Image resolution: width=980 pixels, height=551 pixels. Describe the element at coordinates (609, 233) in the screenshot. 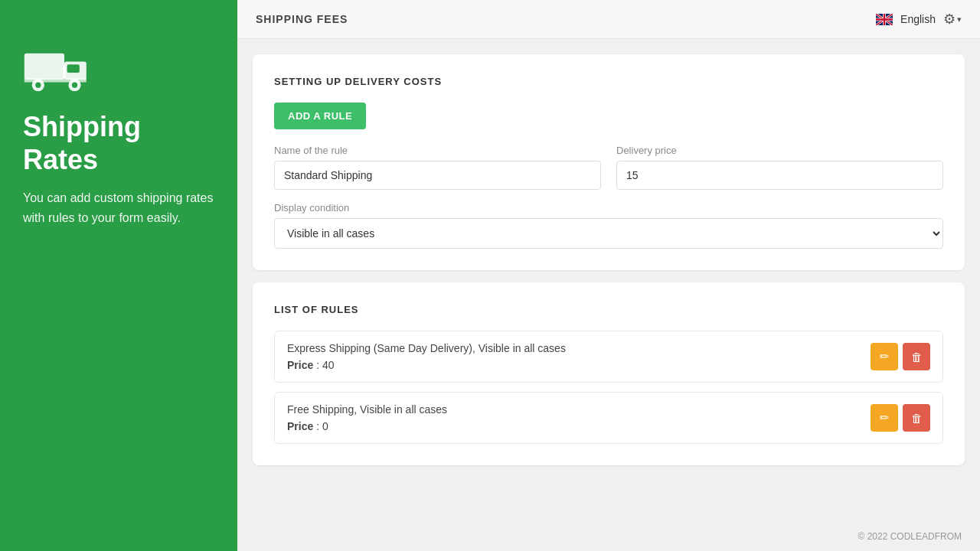

I see `display-condition-select: Visible in all cases Visible if cart tot…` at that location.